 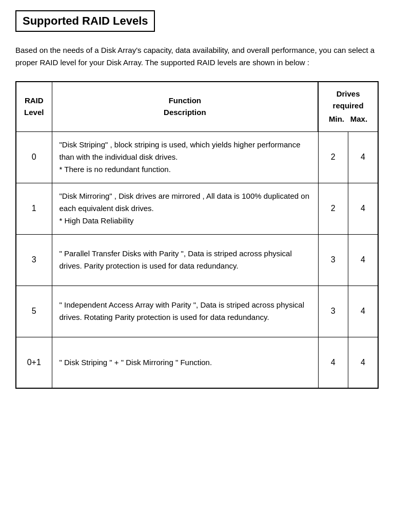 What do you see at coordinates (197, 157) in the screenshot?
I see `table-row: 0"Disk Striping" , block striping is use…` at bounding box center [197, 157].